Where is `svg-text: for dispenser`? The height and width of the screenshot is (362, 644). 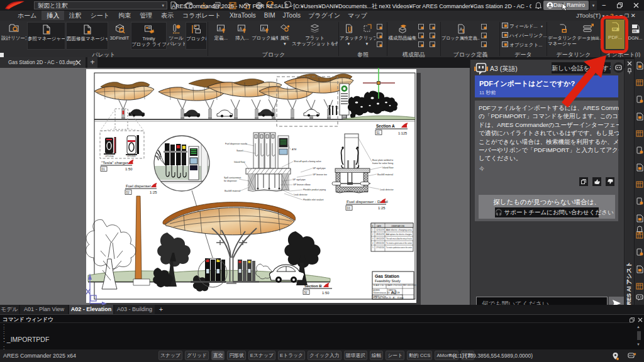
svg-text: for dispenser is located at coordinates (231, 181).